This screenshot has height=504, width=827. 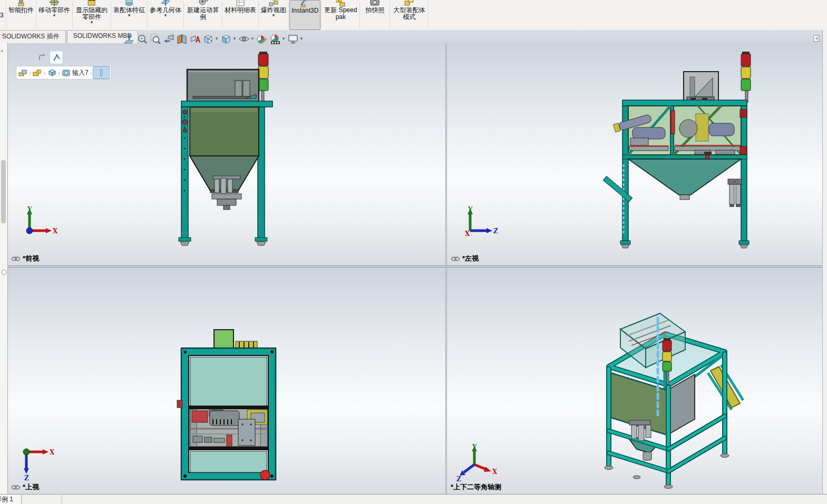 I want to click on headsup-zoom-window-button, so click(x=155, y=39).